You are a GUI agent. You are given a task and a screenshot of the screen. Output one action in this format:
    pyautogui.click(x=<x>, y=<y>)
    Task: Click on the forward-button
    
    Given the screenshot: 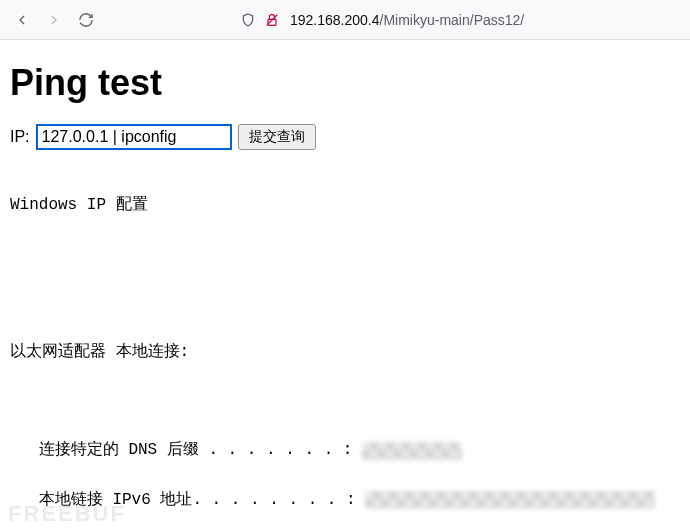 What is the action you would take?
    pyautogui.click(x=54, y=20)
    